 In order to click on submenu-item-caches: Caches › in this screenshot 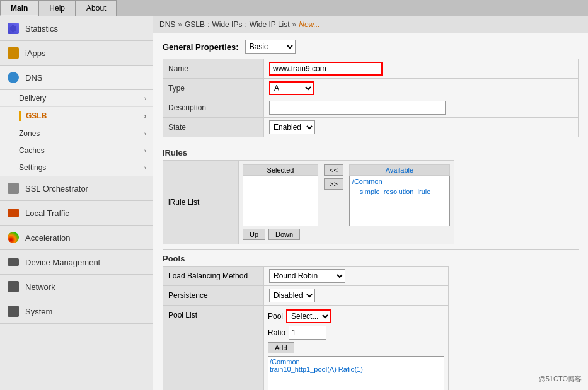, I will do `click(76, 151)`.